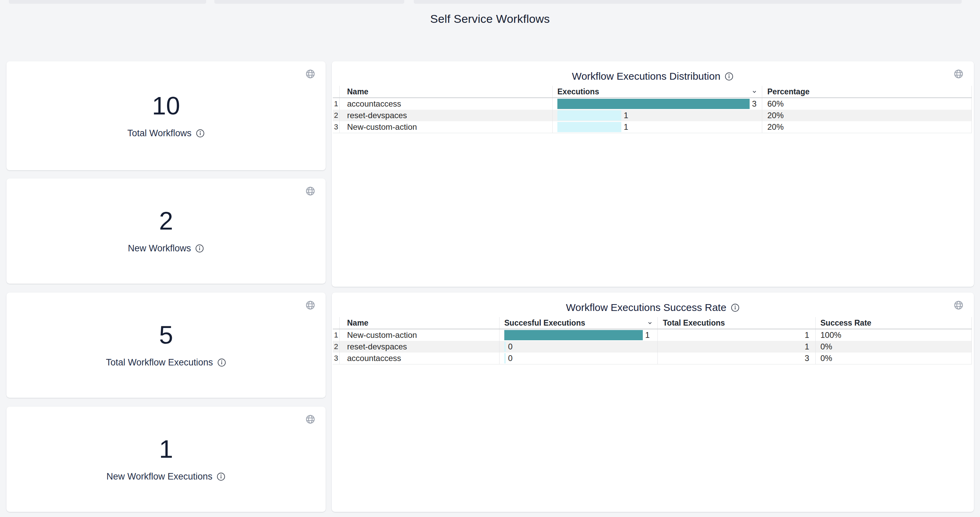 The image size is (980, 517). Describe the element at coordinates (894, 335) in the screenshot. I see `success-rate-cell: 100%` at that location.